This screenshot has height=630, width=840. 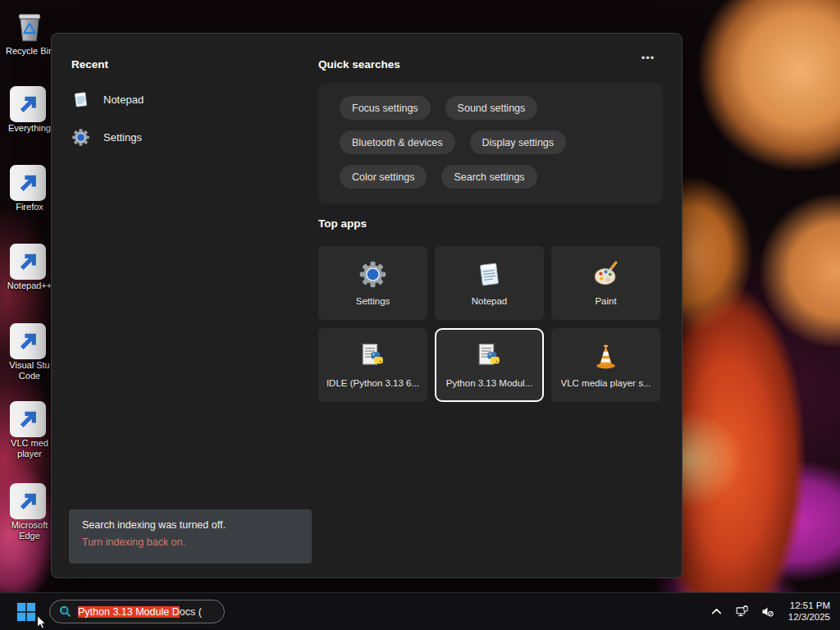 What do you see at coordinates (768, 612) in the screenshot?
I see `volume-muted-icon` at bounding box center [768, 612].